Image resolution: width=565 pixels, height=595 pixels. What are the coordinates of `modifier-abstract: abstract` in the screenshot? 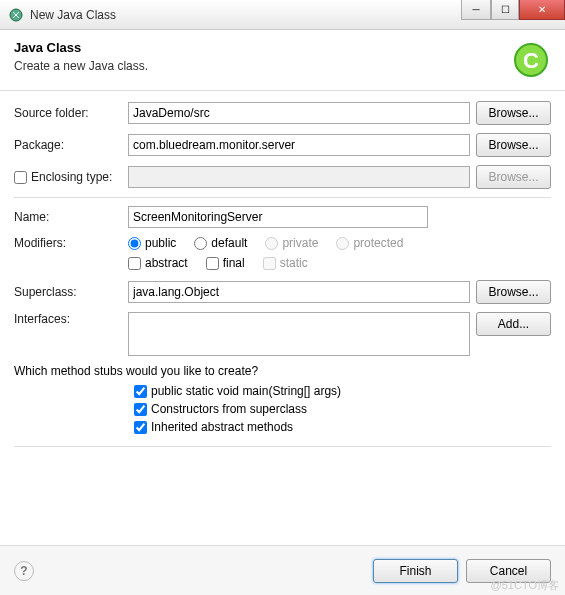 It's located at (158, 263).